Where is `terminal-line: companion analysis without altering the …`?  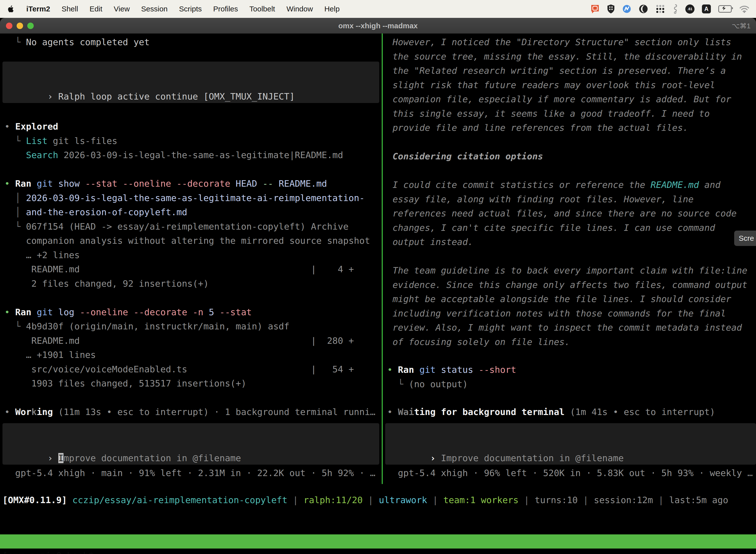
terminal-line: companion analysis without altering the … is located at coordinates (187, 241).